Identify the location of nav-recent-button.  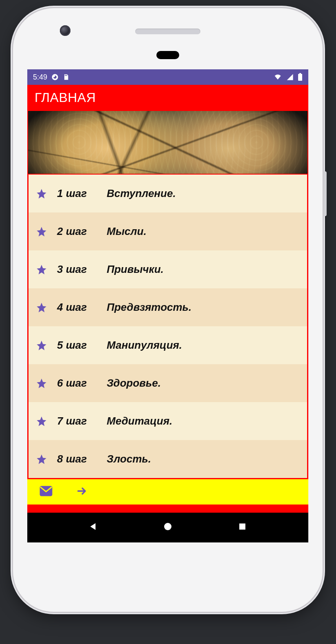
(242, 527).